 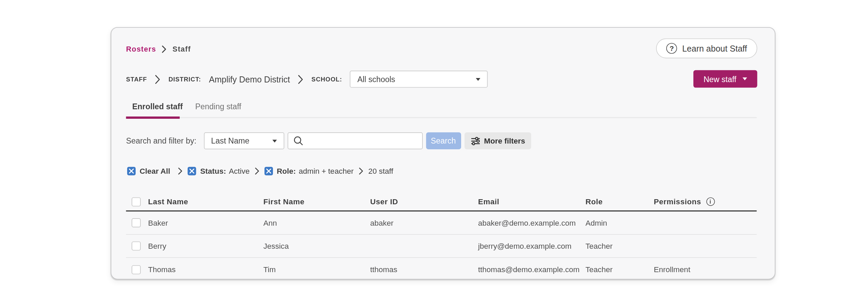 What do you see at coordinates (711, 202) in the screenshot?
I see `info-icon: i` at bounding box center [711, 202].